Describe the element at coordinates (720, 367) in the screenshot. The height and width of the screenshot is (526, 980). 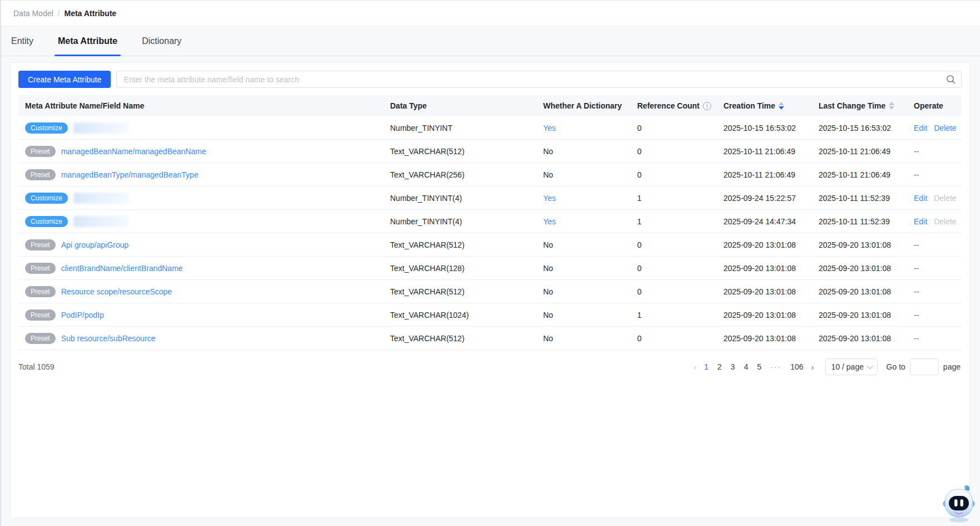
I see `page-number-2: 2` at that location.